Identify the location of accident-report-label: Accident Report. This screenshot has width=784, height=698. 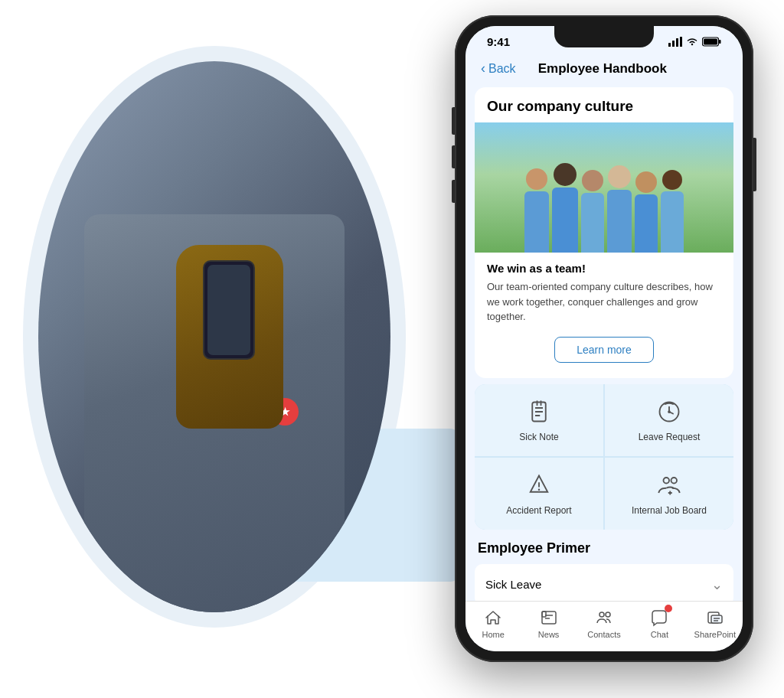
(539, 510).